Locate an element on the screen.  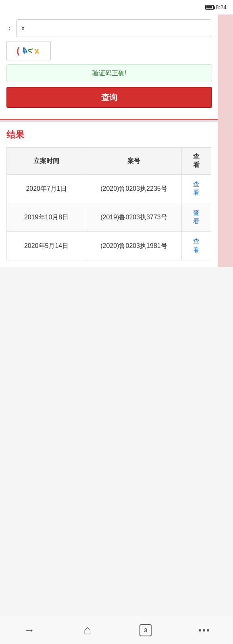
cell-date: 2019年10月8日 is located at coordinates (47, 217).